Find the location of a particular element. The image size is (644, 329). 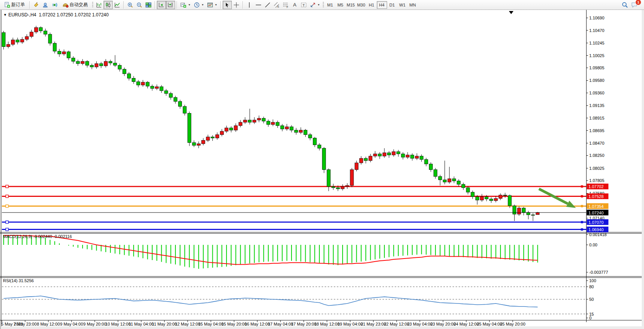

chart-title: ▼EURUSD-,H4 1.07202 1.07250 1.07202 1.07… is located at coordinates (56, 15).